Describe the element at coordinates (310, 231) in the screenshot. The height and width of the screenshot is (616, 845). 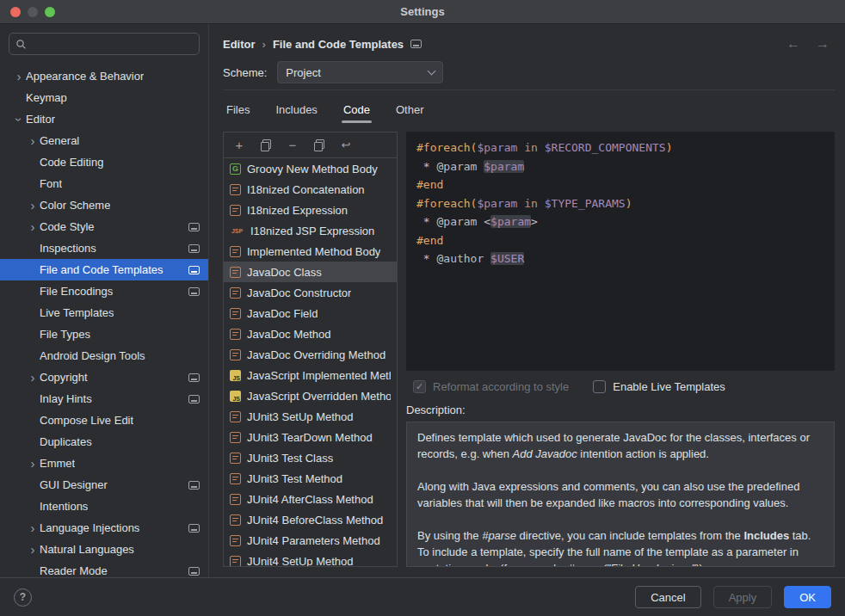
I see `template-item-i18nized-jsp-expression: JSPI18nized JSP Expression` at that location.